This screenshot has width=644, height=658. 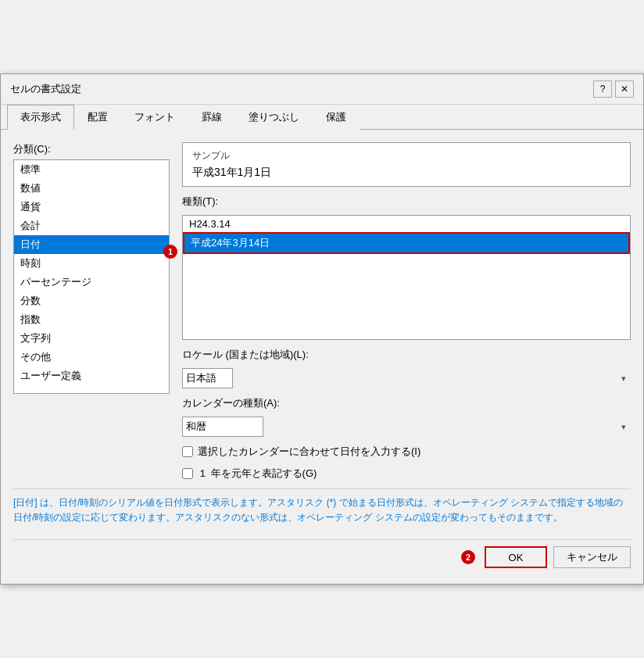 What do you see at coordinates (41, 117) in the screenshot?
I see `tab-display-format: 表示形式` at bounding box center [41, 117].